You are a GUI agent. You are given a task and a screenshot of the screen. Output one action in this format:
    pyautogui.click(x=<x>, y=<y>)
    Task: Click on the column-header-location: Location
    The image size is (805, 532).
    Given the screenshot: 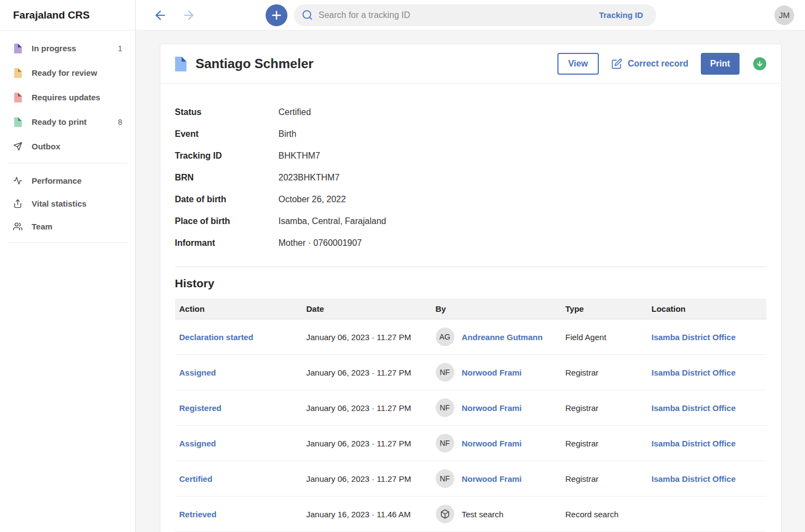 What is the action you would take?
    pyautogui.click(x=707, y=309)
    